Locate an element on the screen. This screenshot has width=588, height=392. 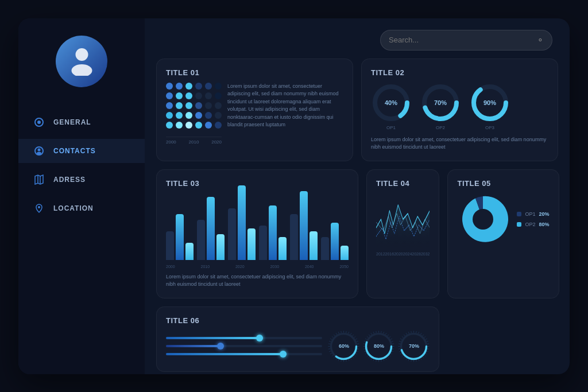
card-02-text: Lorem ipsum dolor sit amet, consectetuer… is located at coordinates (459, 143).